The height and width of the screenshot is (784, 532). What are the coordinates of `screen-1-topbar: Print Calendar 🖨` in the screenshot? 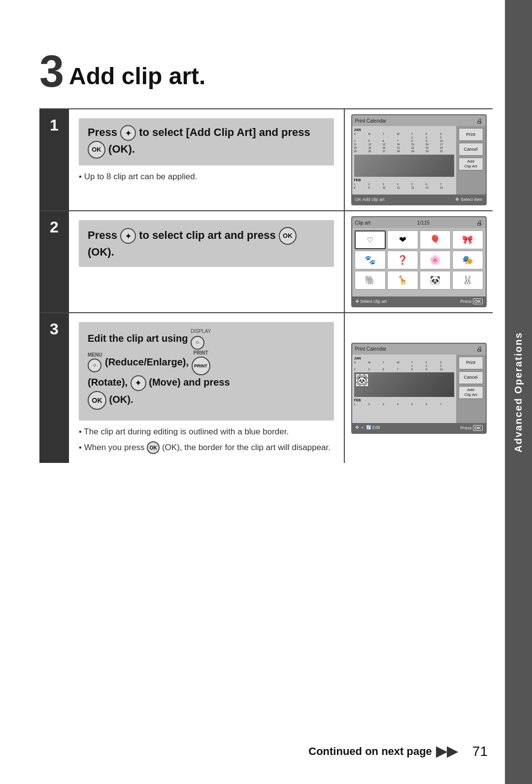 It's located at (419, 121).